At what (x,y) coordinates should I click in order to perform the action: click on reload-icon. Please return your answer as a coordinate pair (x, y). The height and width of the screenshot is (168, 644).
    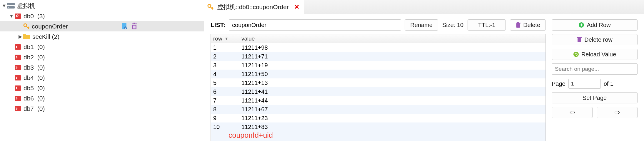
    Looking at the image, I should click on (576, 54).